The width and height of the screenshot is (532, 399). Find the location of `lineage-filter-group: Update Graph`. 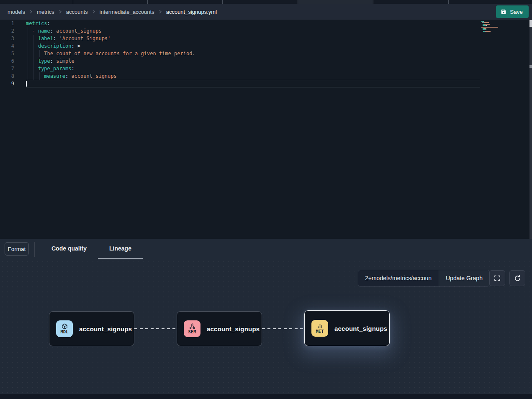

lineage-filter-group: Update Graph is located at coordinates (424, 278).